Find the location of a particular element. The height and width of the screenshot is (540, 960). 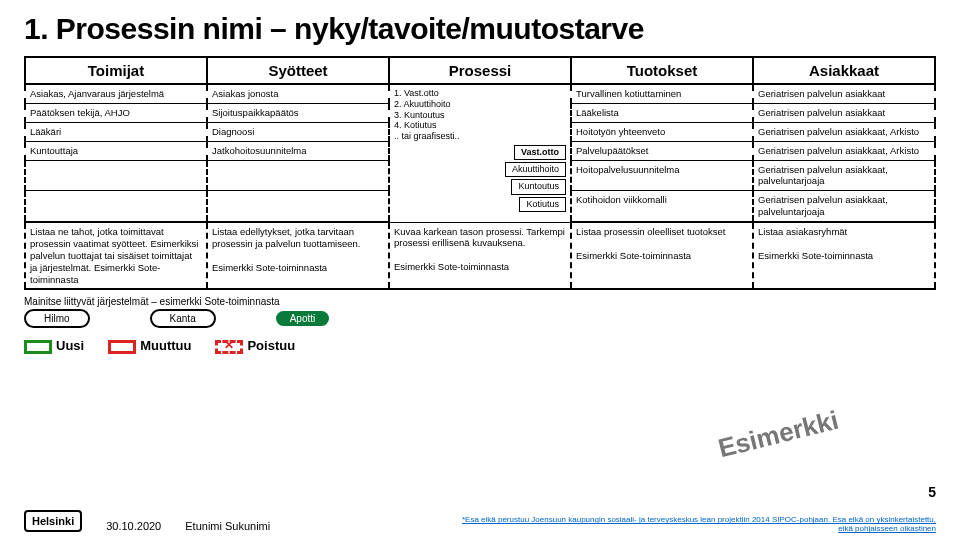

swatch-change is located at coordinates (122, 347).